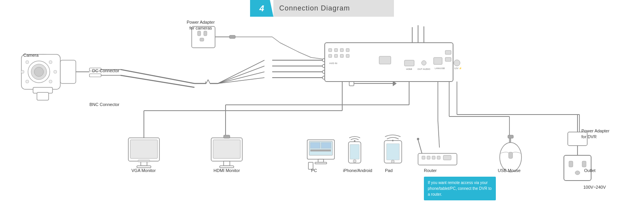 This screenshot has width=644, height=212. Describe the element at coordinates (55, 77) in the screenshot. I see `camera-icon` at that location.